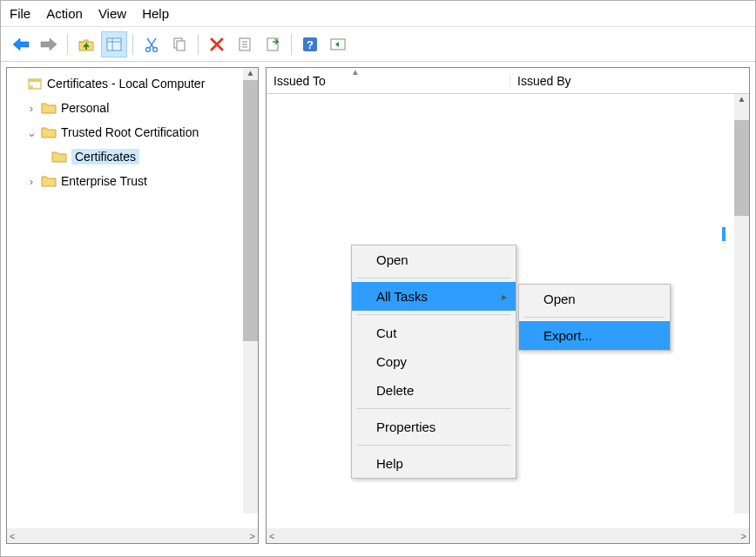  What do you see at coordinates (132, 536) in the screenshot?
I see `tree-hscroll: < >` at bounding box center [132, 536].